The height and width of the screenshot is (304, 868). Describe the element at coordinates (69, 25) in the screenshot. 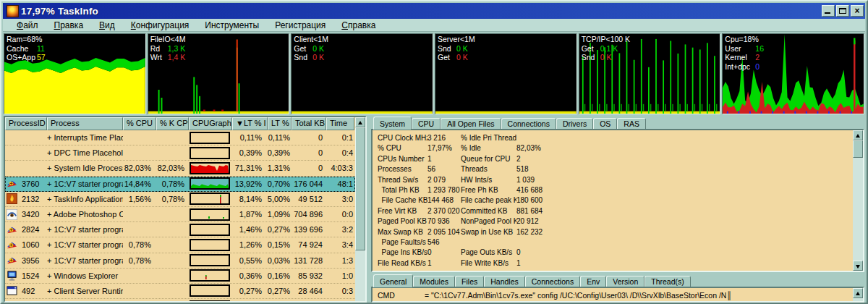

I see `menu-item-Правка: Правка` at that location.